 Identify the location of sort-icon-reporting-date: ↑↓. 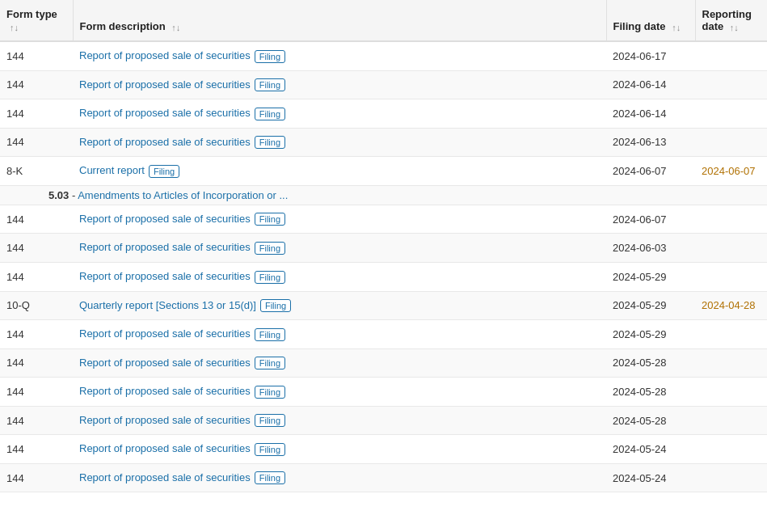
(734, 27).